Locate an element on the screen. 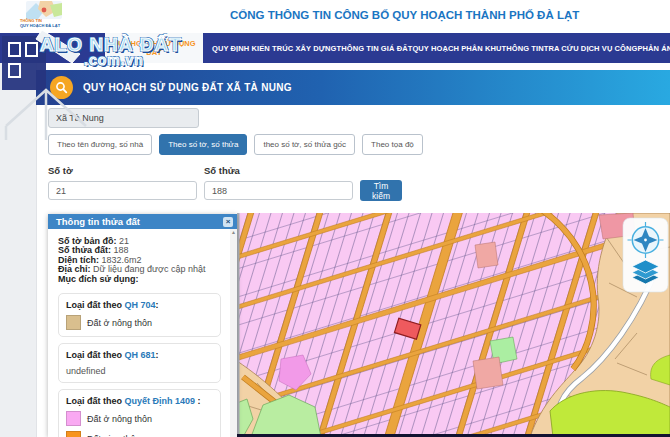  land-card-qd1409: Loại đất theo Quyết Định 1409 : Đất ở nô… is located at coordinates (140, 413).